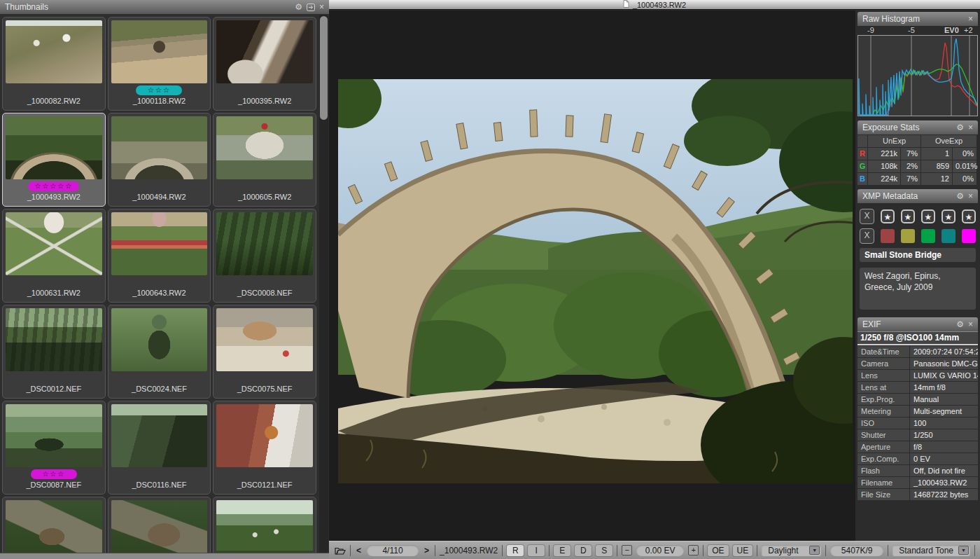 This screenshot has width=980, height=559. I want to click on open-folder-icon, so click(340, 551).